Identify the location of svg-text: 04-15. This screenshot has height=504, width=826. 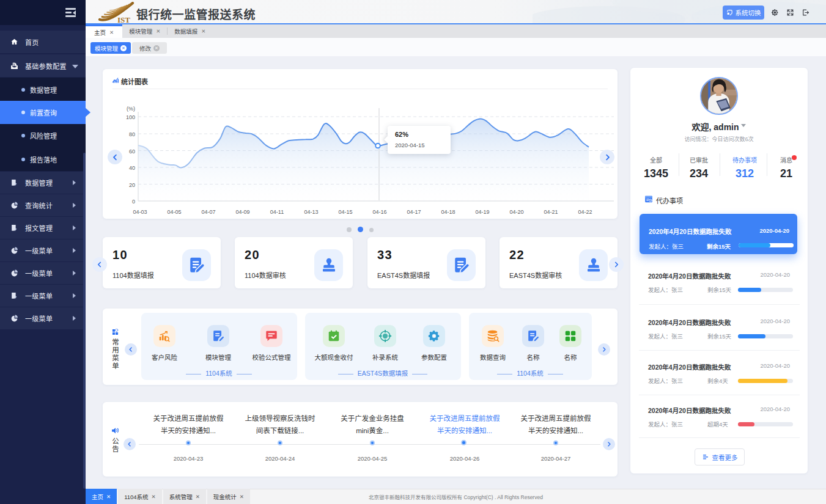
(345, 212).